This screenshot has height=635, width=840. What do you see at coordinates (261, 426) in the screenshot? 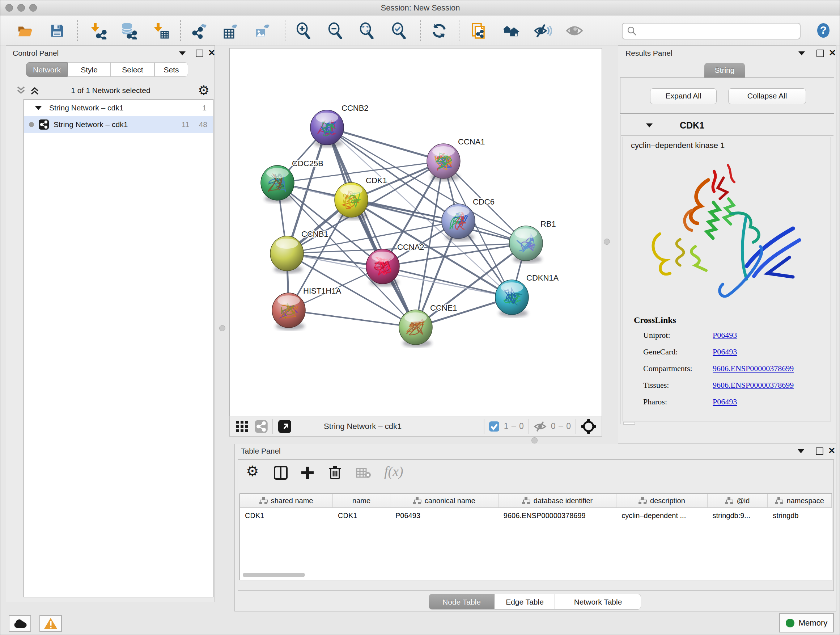
I see `network-share-gray-icon` at bounding box center [261, 426].